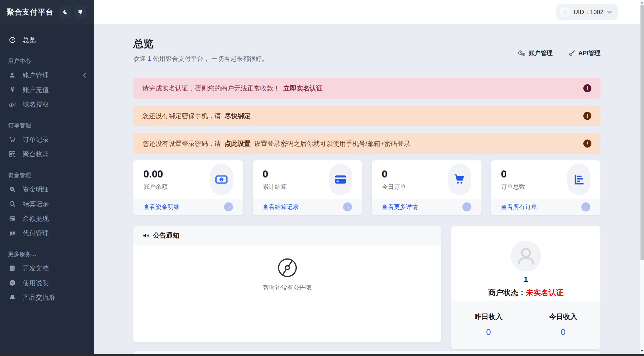 Image resolution: width=644 pixels, height=356 pixels. I want to click on scrollbar-thumb, so click(642, 133).